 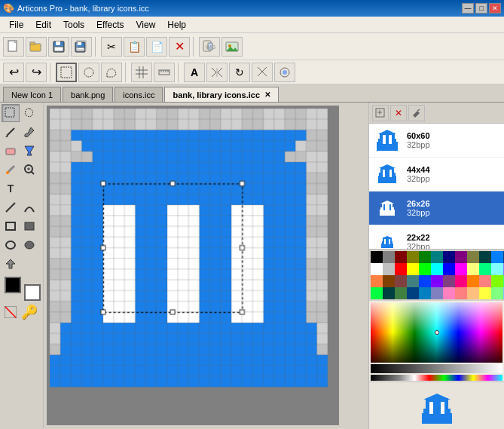 What do you see at coordinates (11, 113) in the screenshot?
I see `select-tool` at bounding box center [11, 113].